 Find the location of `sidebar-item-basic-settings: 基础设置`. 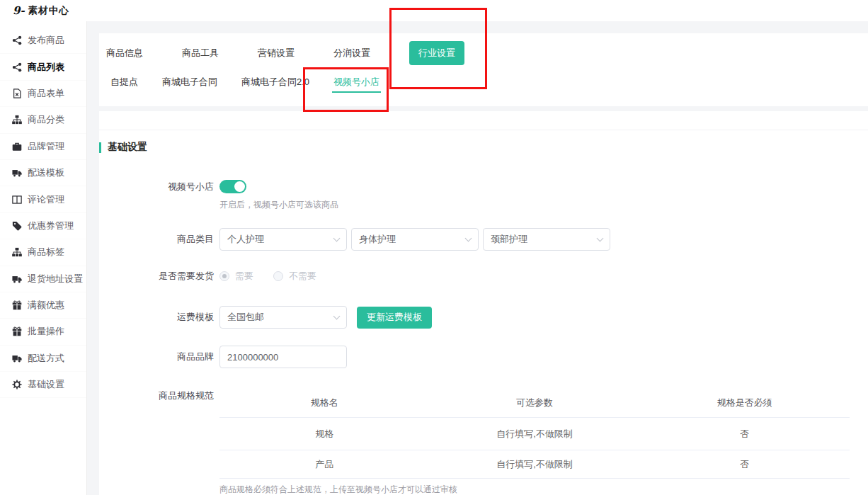

sidebar-item-basic-settings: 基础设置 is located at coordinates (43, 385).